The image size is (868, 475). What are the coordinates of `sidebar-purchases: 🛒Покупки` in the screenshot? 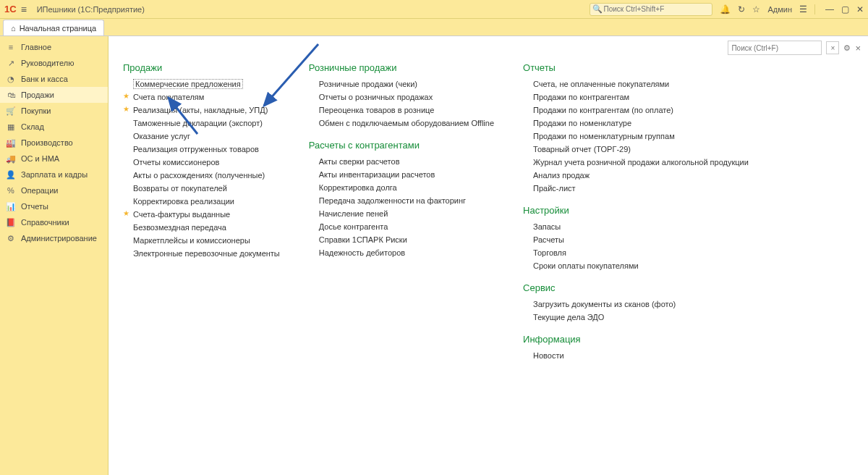 It's located at (54, 111).